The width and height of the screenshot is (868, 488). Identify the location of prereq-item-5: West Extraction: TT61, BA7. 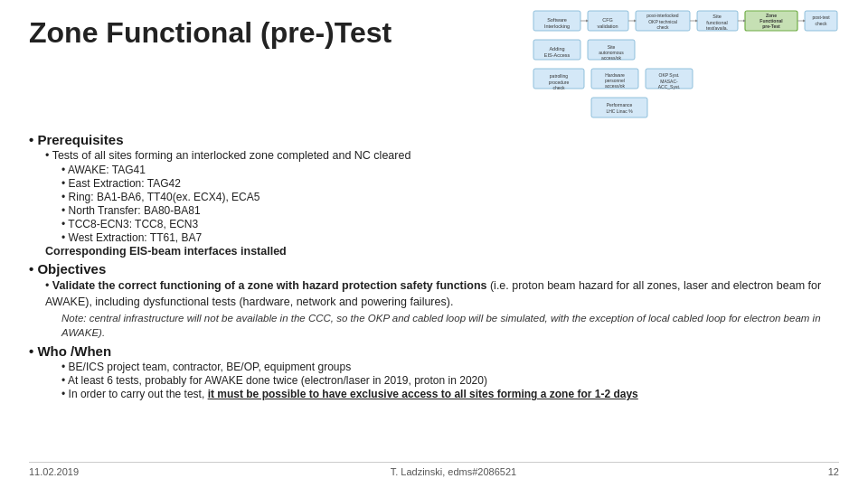
(450, 238).